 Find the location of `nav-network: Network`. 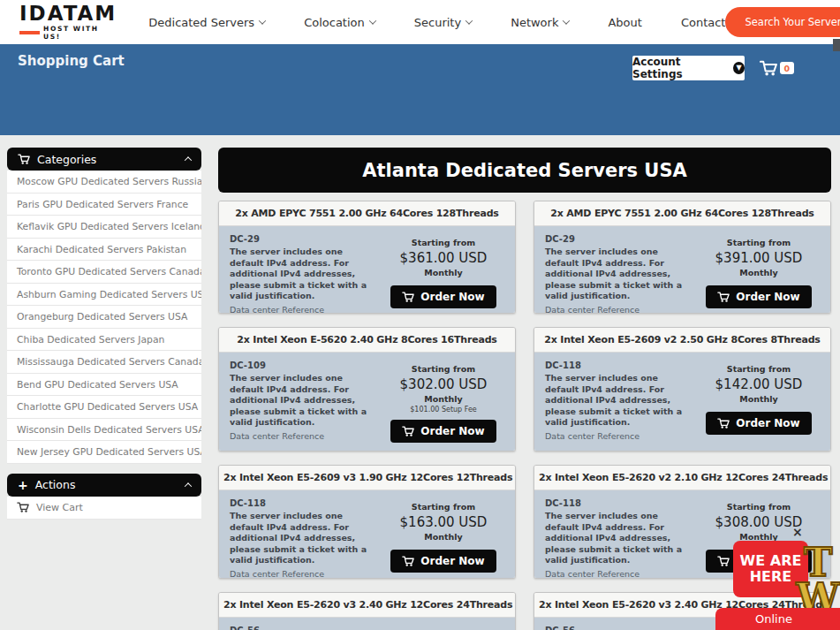

nav-network: Network is located at coordinates (540, 23).